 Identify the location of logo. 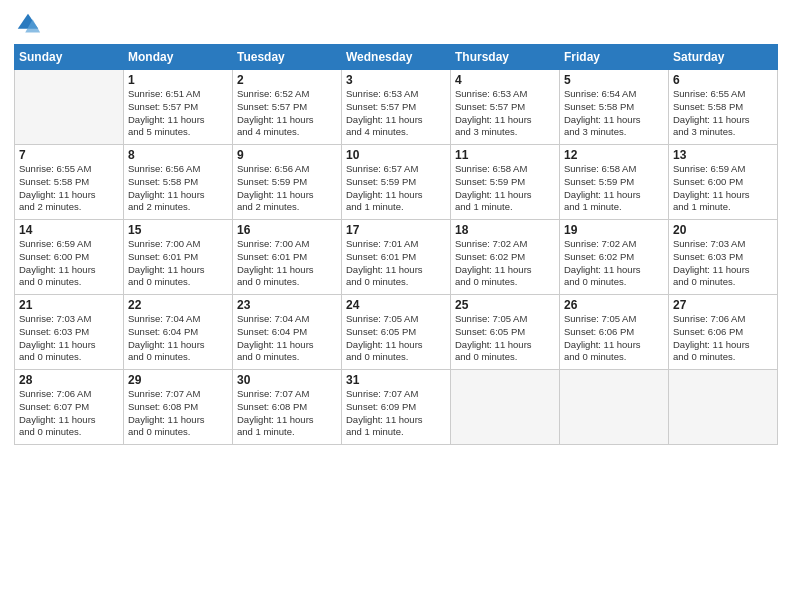
(30, 24).